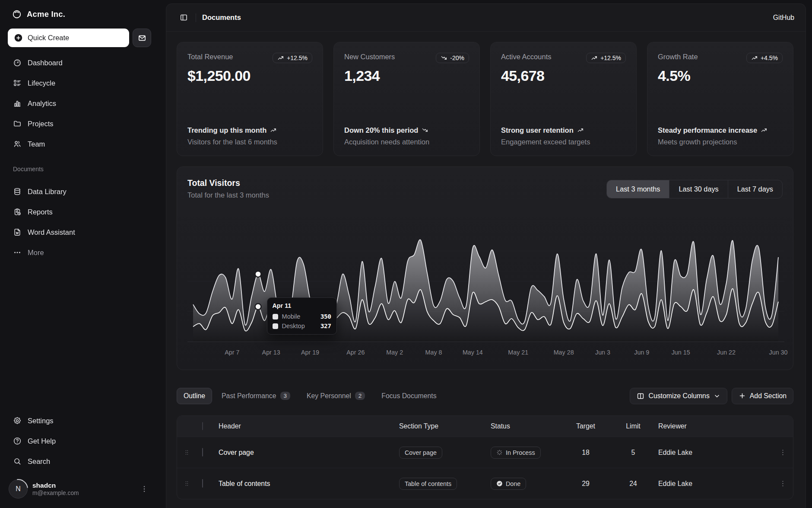 The height and width of the screenshot is (508, 812). I want to click on limit-value: 24, so click(633, 484).